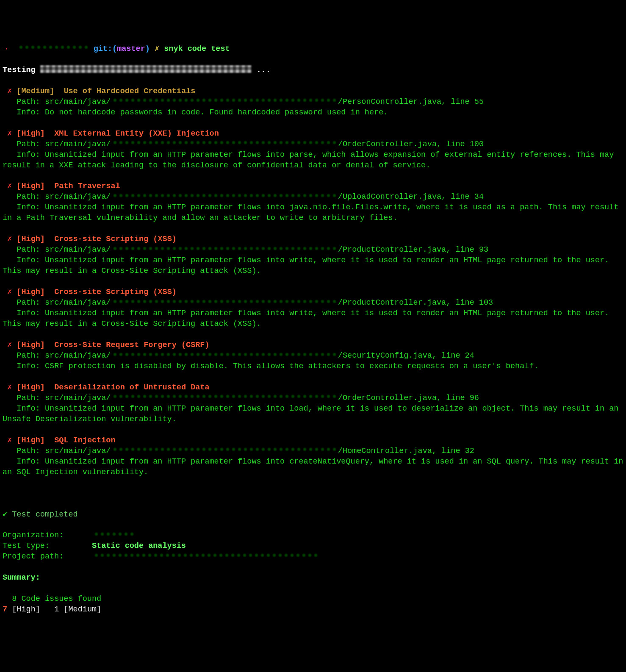 This screenshot has width=626, height=672. I want to click on testtype-value: Static code analysis, so click(139, 546).